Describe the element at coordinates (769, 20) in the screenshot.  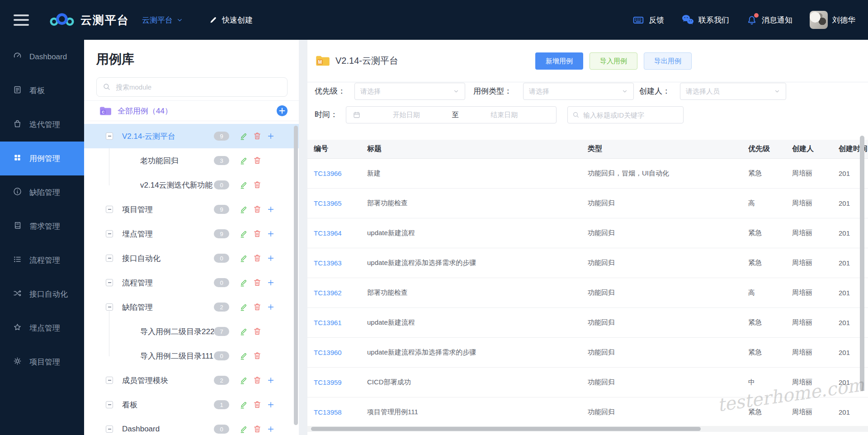
I see `notifications-button: 消息通知` at that location.